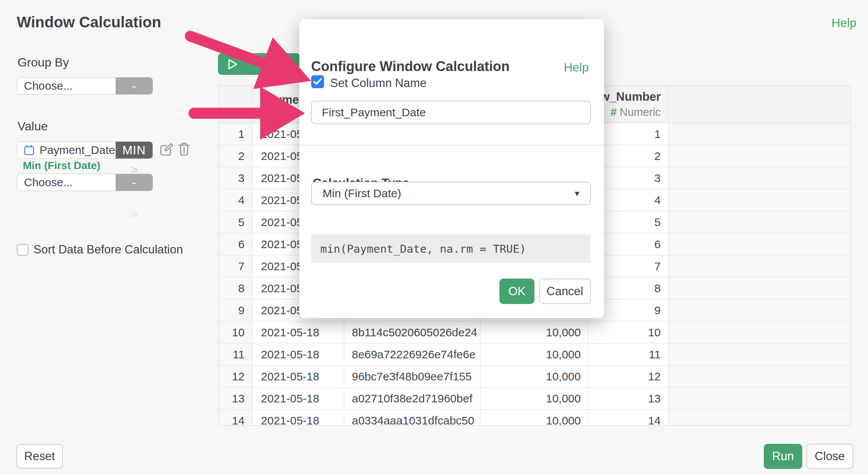  I want to click on play-icon, so click(233, 64).